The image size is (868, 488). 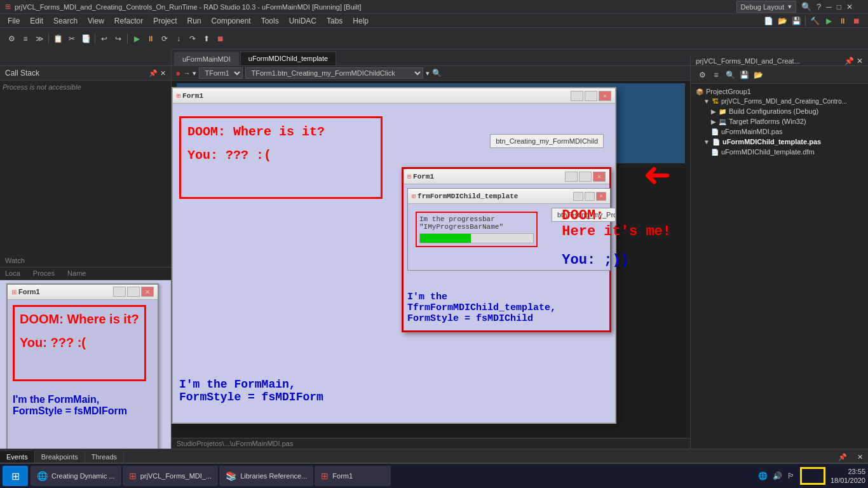 What do you see at coordinates (353, 476) in the screenshot?
I see `taskbar-item-3: ⊞ Form1` at bounding box center [353, 476].